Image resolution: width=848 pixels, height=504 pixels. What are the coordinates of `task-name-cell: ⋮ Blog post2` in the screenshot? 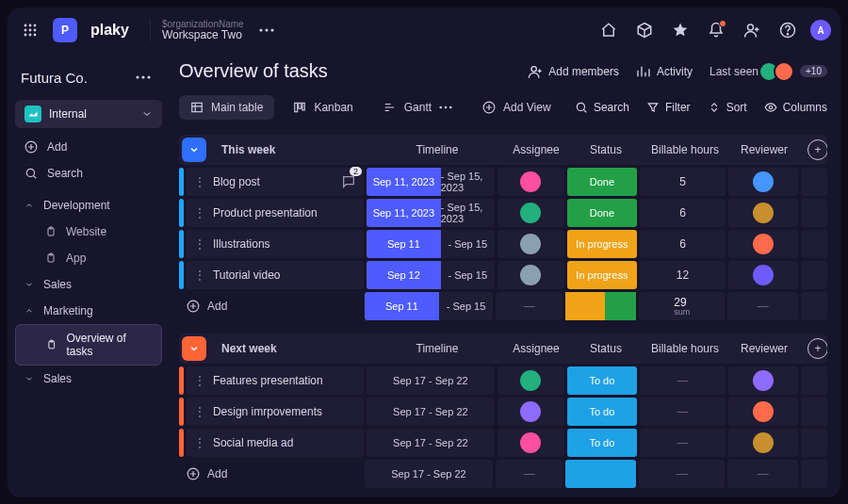 It's located at (275, 182).